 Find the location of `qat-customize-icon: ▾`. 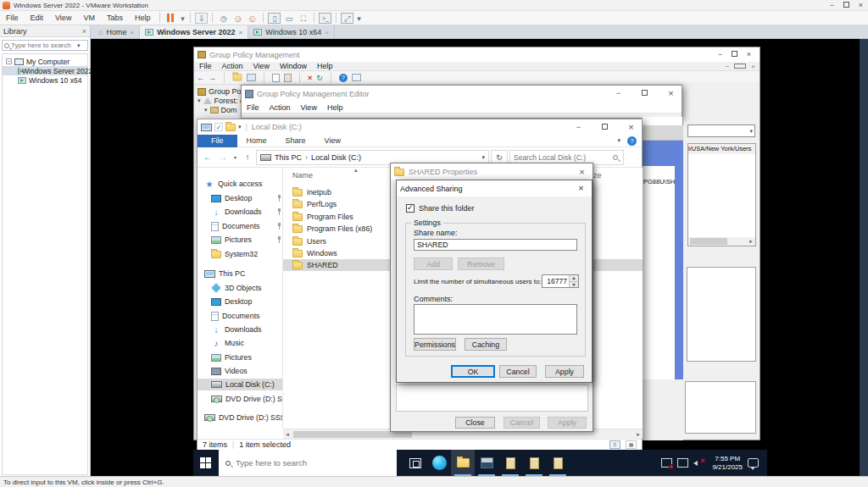

qat-customize-icon: ▾ is located at coordinates (240, 127).